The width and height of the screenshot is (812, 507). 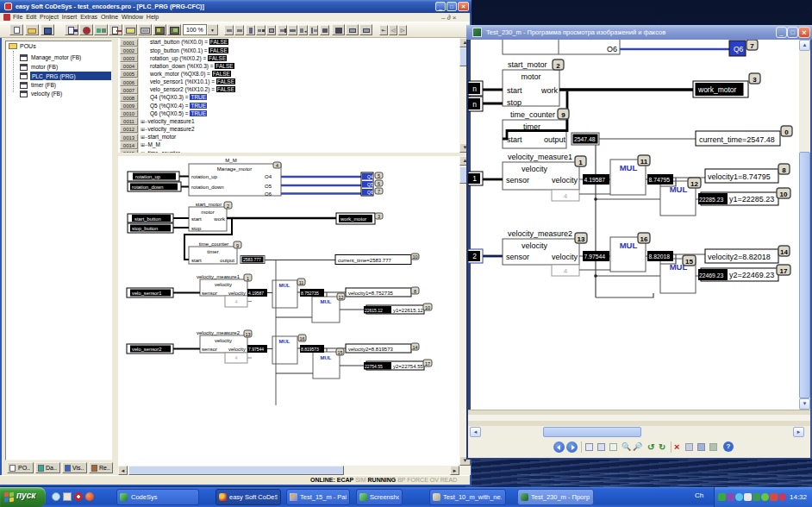 What do you see at coordinates (712, 276) in the screenshot?
I see `svg-text: 22469.23` at bounding box center [712, 276].